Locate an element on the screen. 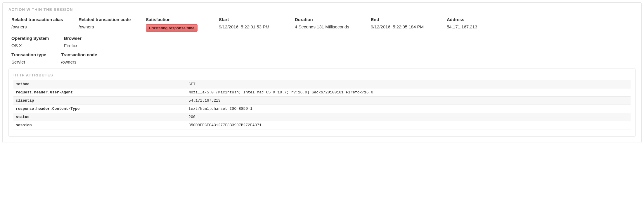 This screenshot has height=212, width=644. label-tx-type: Transaction type is located at coordinates (32, 54).